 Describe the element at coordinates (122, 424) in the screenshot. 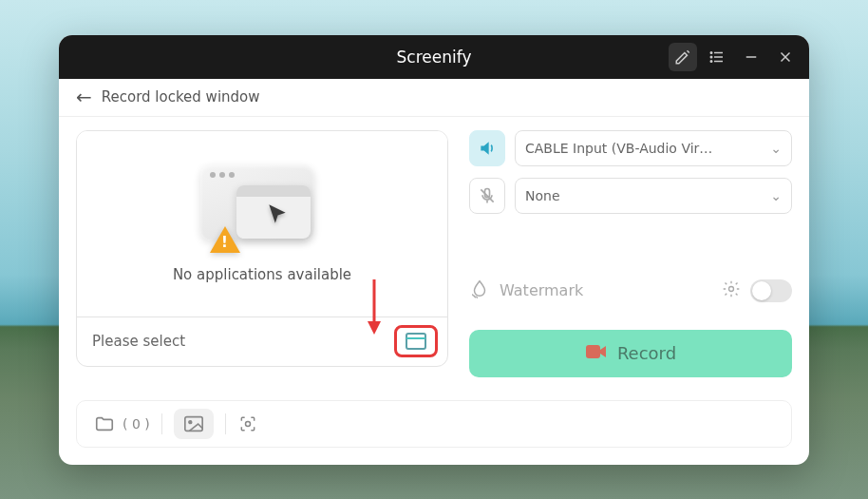

I see `folder-button: ( 0 )` at that location.